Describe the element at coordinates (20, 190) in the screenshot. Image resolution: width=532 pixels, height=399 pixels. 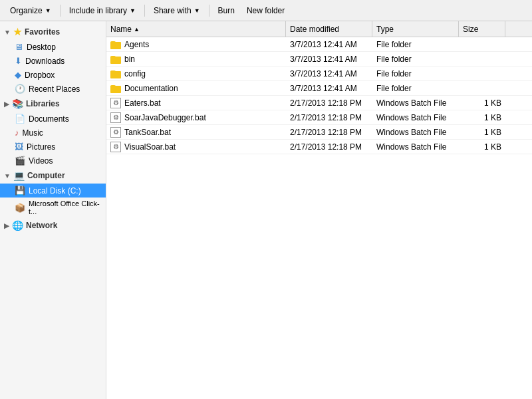
I see `local-disk-icon: 💾` at that location.